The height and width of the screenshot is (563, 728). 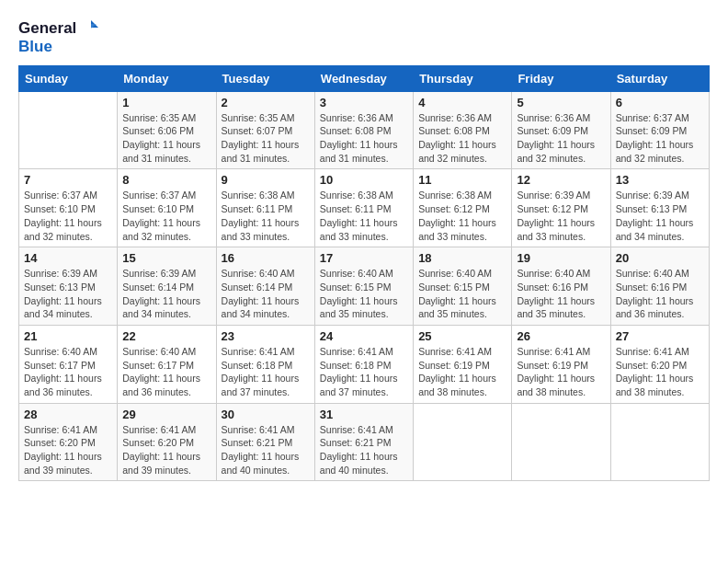 What do you see at coordinates (463, 364) in the screenshot?
I see `calendar-cell: 25Sunrise: 6:41 AMSunset: 6:19 PMDayligh…` at bounding box center [463, 364].